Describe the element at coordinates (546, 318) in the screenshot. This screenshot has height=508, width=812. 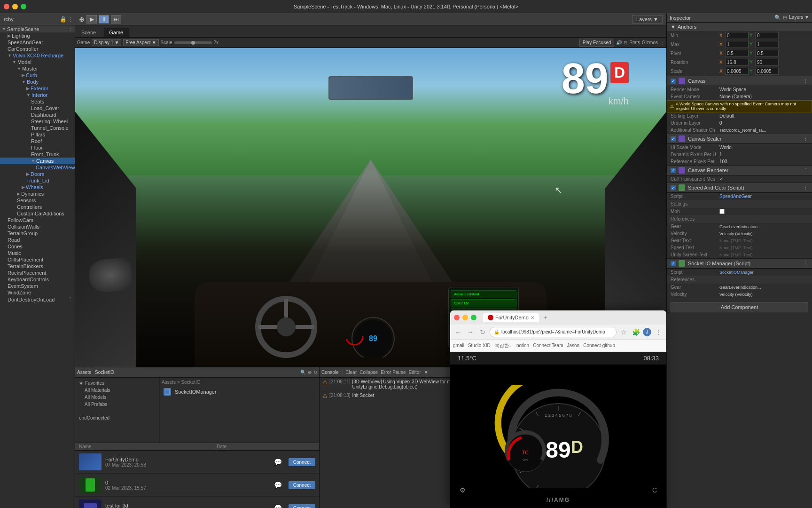
I see `new-tab-button: +` at that location.